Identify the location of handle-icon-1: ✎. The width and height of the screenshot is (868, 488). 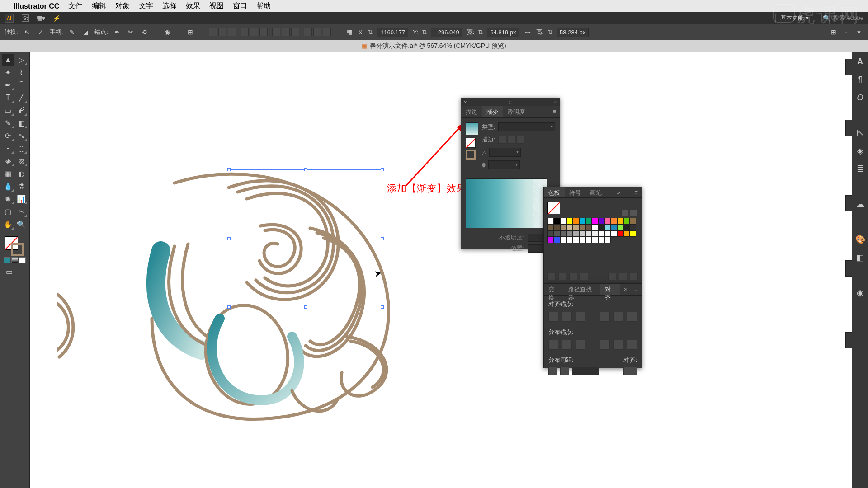
(72, 32).